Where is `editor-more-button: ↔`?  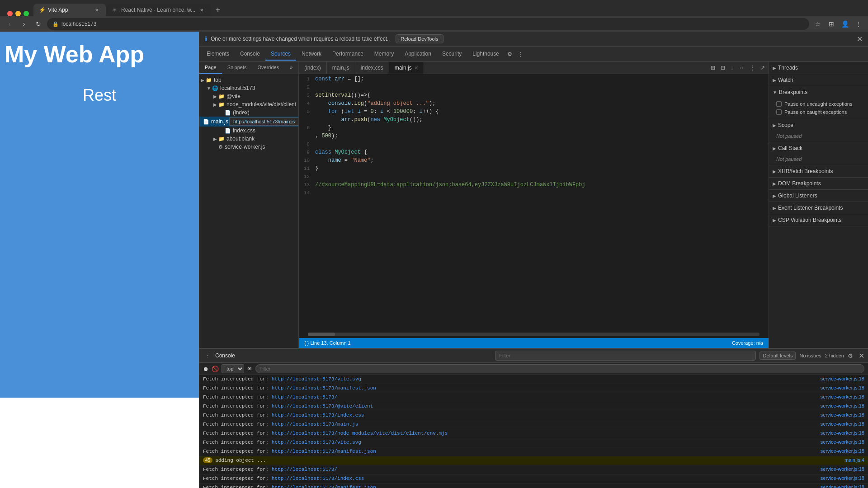 editor-more-button: ↔ is located at coordinates (741, 68).